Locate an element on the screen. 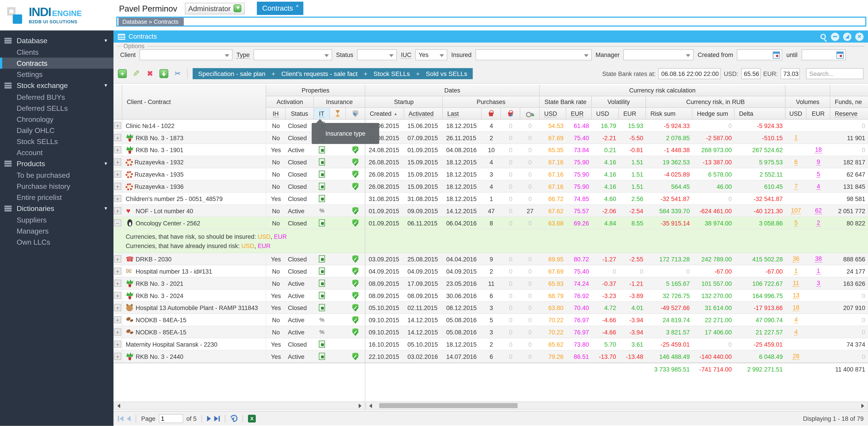 This screenshot has height=426, width=868. volume-usd-link: 4 is located at coordinates (796, 332).